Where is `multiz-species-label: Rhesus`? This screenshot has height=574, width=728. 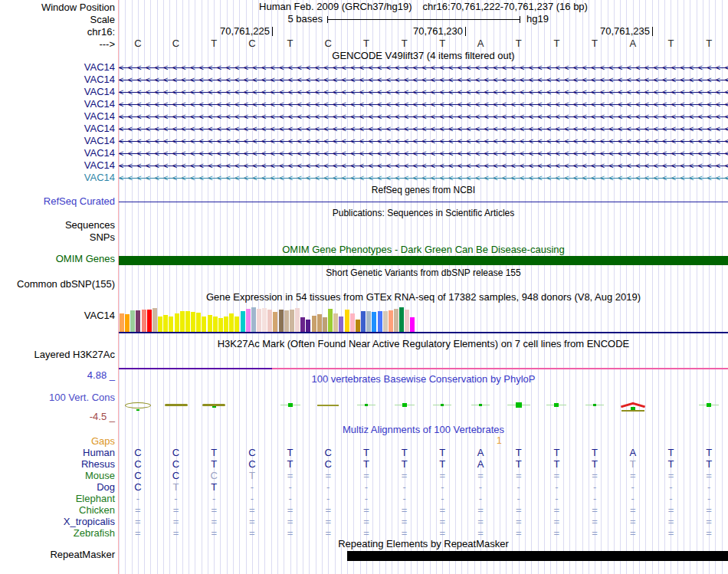
multiz-species-label: Rhesus is located at coordinates (57, 464).